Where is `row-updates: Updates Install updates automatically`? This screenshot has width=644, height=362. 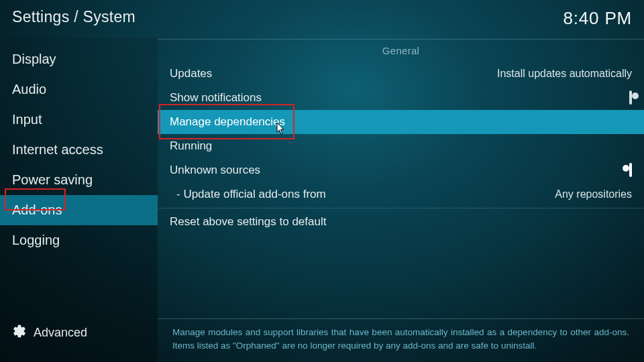 row-updates: Updates Install updates automatically is located at coordinates (401, 74).